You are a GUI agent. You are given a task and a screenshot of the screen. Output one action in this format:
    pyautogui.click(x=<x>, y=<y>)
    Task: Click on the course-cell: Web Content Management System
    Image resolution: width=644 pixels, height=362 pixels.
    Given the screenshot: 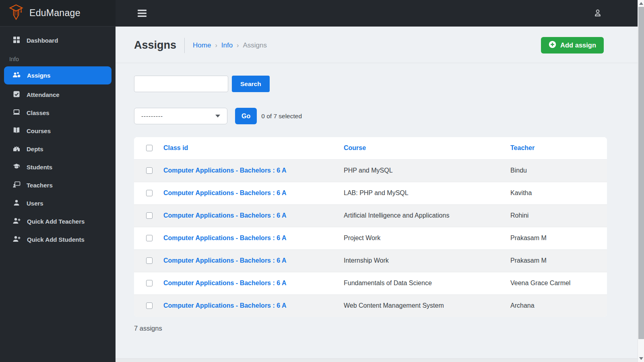 What is the action you would take?
    pyautogui.click(x=427, y=306)
    